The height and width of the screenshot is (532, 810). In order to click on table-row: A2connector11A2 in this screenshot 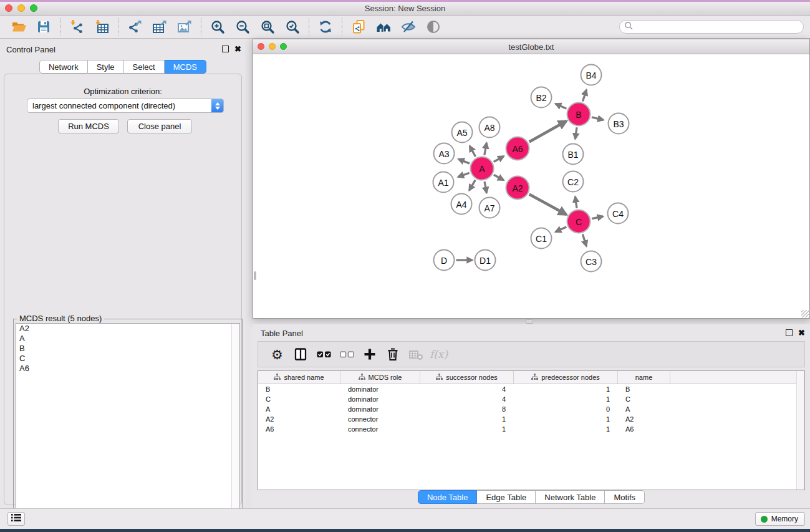, I will do `click(531, 419)`.